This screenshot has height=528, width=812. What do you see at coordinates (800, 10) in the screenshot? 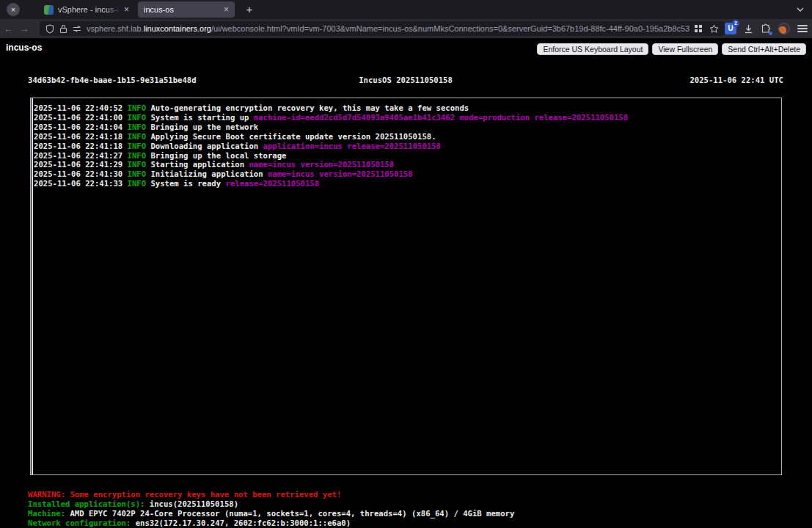
I see `list-all-tabs-chevron-down-icon` at bounding box center [800, 10].